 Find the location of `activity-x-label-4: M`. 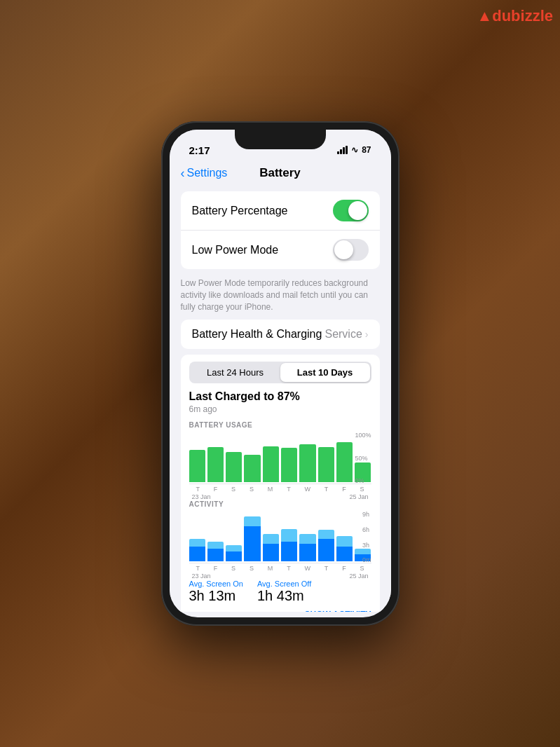

activity-x-label-4: M is located at coordinates (271, 568).